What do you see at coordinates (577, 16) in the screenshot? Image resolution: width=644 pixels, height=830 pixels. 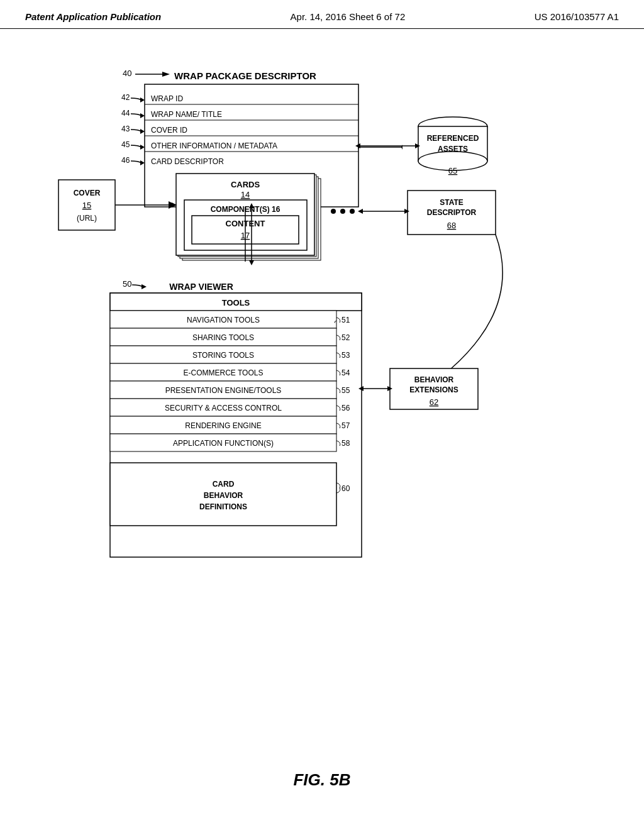 I see `header-right: US 2016/103577 A1` at bounding box center [577, 16].